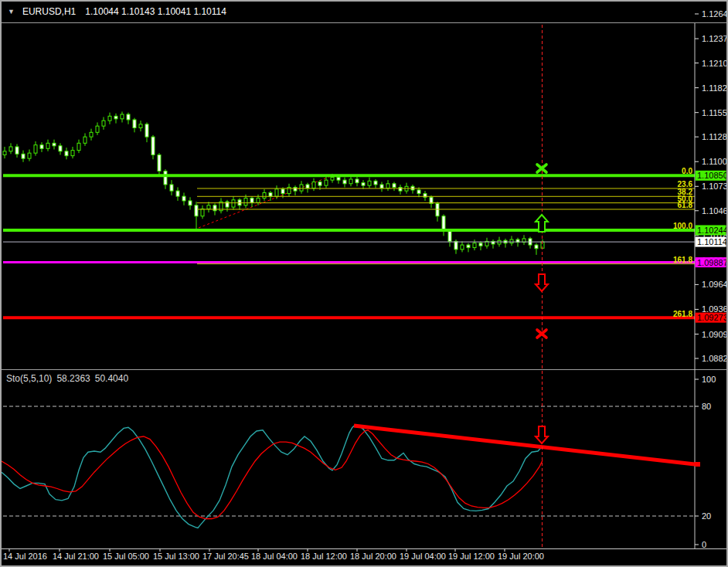 This screenshot has width=728, height=567. Describe the element at coordinates (76, 556) in the screenshot. I see `time-axis-label: 14 Jul 21:00` at that location.